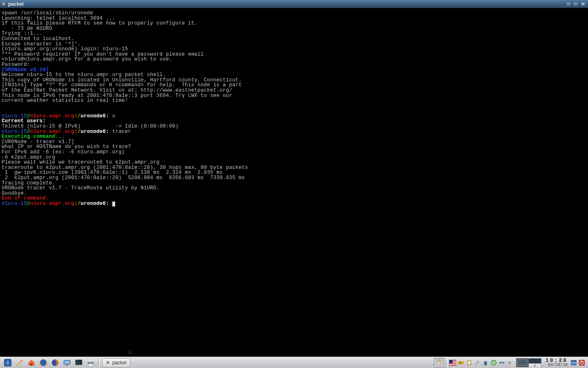  I want to click on taskbar-tasks: ✕ packet, so click(267, 363).